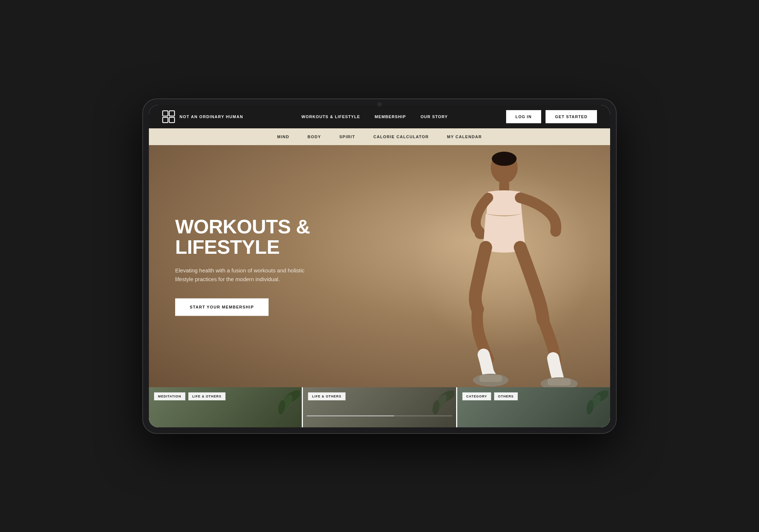  What do you see at coordinates (477, 396) in the screenshot?
I see `card-tag-category: CATEGORY` at bounding box center [477, 396].